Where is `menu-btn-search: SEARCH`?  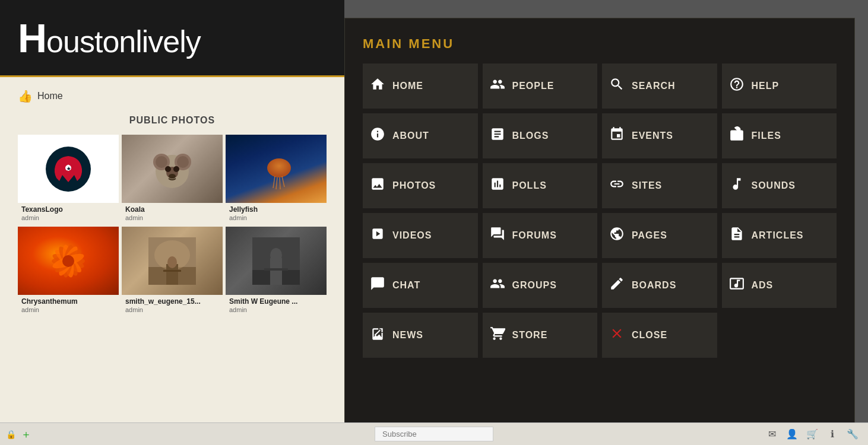
menu-btn-search: SEARCH is located at coordinates (660, 86).